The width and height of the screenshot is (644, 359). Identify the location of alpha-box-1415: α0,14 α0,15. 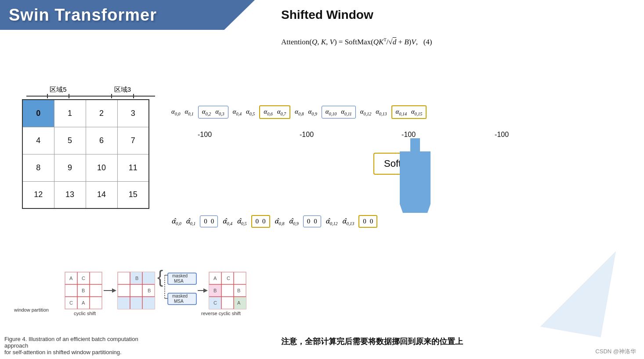
(409, 112).